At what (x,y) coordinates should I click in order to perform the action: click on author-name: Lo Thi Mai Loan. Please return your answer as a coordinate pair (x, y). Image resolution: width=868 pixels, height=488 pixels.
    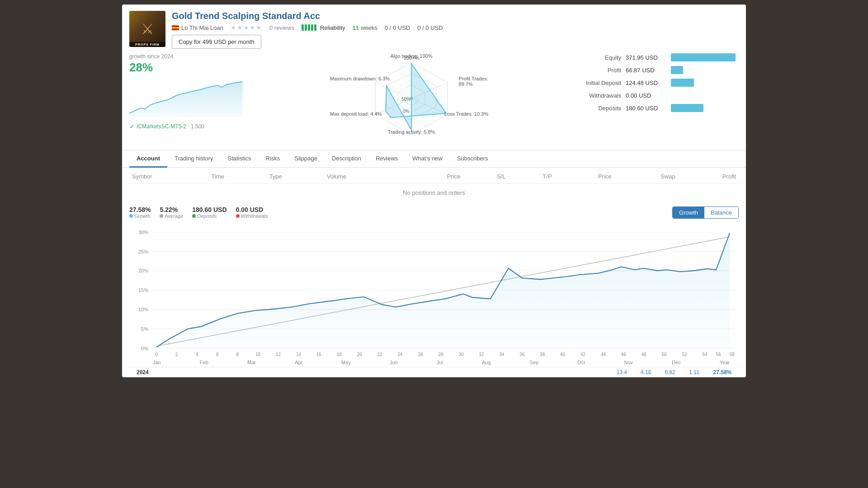
    Looking at the image, I should click on (203, 28).